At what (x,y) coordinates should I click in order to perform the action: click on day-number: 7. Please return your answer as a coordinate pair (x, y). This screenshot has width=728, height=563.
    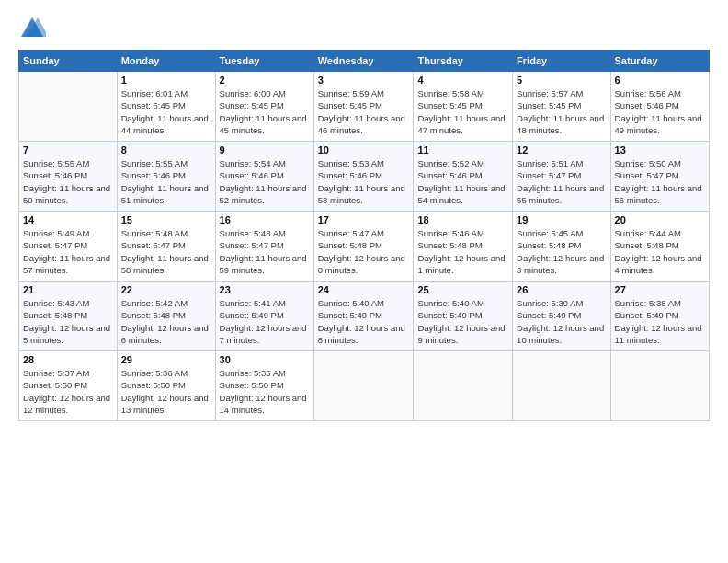
    Looking at the image, I should click on (68, 150).